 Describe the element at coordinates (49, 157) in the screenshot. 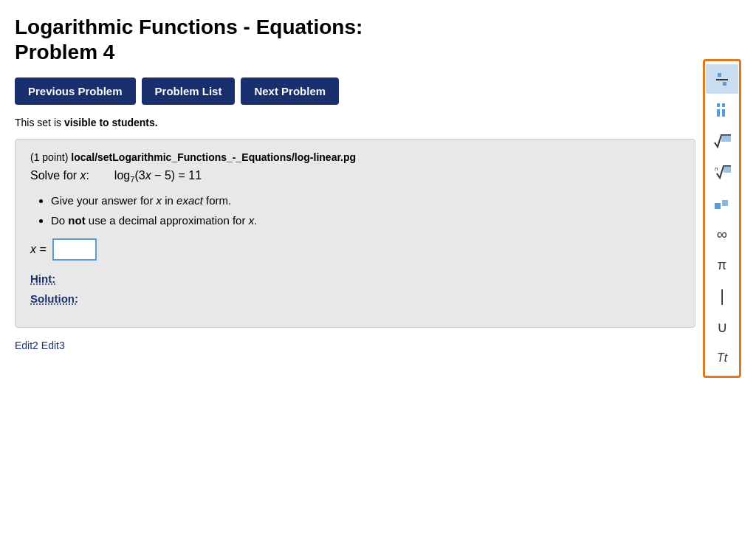

I see `problem-points: (1 point)` at that location.